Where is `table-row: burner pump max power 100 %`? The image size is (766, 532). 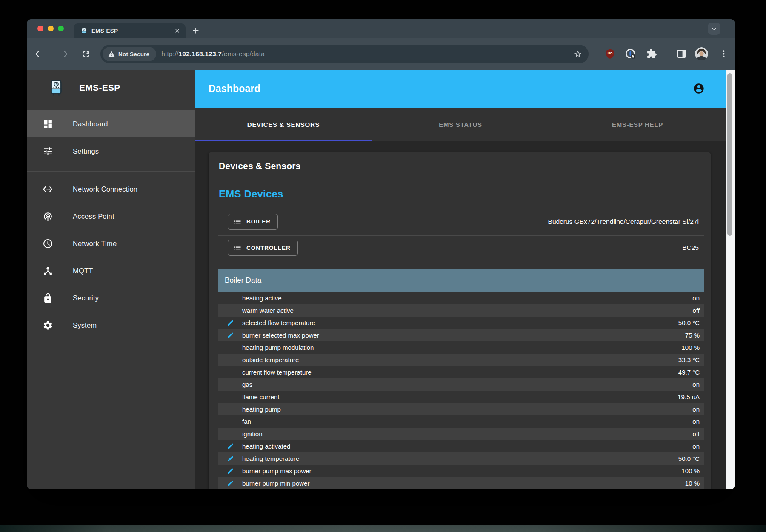 table-row: burner pump max power 100 % is located at coordinates (461, 471).